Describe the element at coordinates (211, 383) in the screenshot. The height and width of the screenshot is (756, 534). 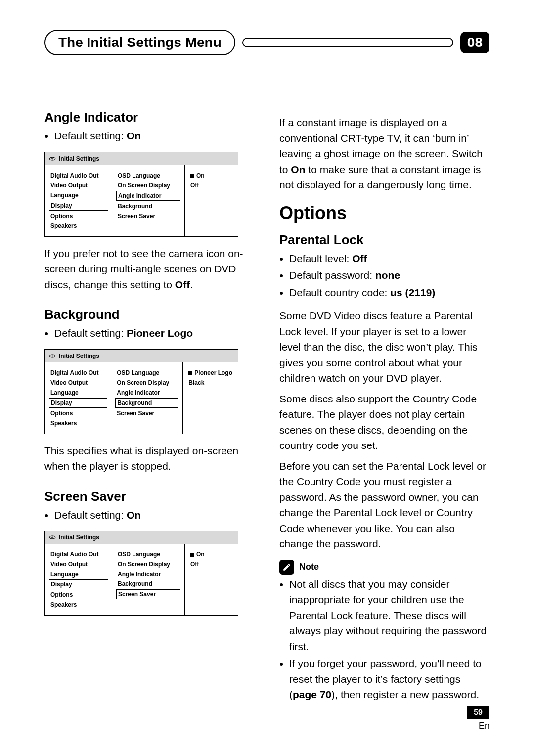
I see `menu-item: Black` at that location.